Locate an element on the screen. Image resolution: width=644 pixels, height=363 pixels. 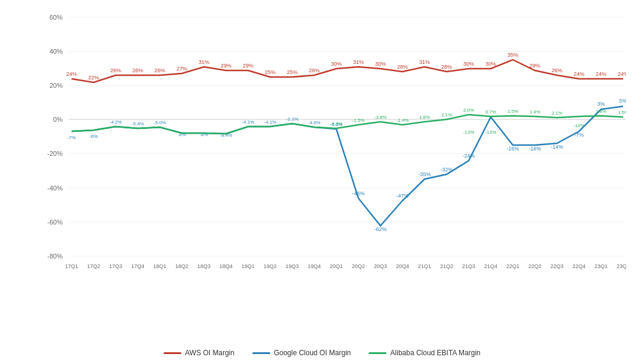
alibaba-label-17: 2.1% is located at coordinates (447, 115).